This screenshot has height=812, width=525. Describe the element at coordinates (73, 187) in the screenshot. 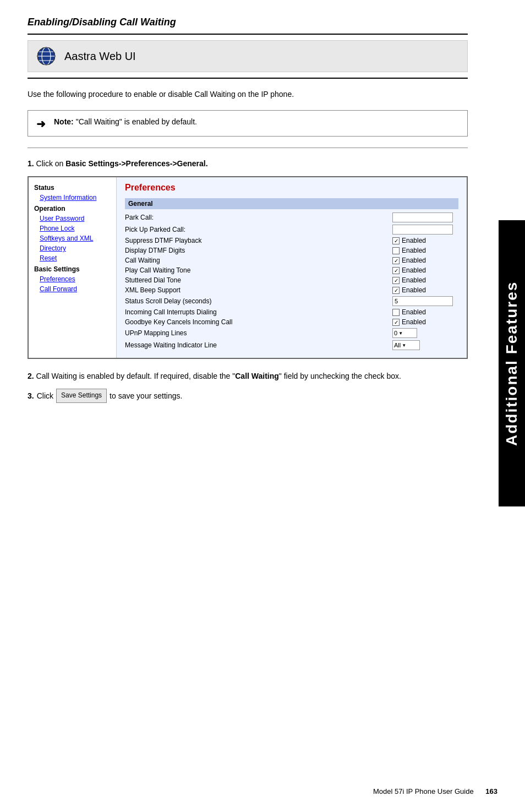

I see `sidebar-status-label: Status` at that location.